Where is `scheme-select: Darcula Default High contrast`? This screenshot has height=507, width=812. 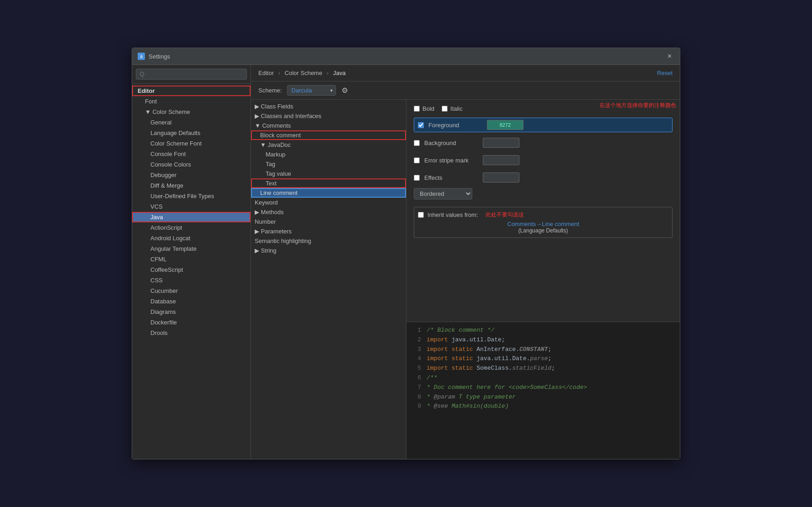
scheme-select: Darcula Default High contrast is located at coordinates (312, 91).